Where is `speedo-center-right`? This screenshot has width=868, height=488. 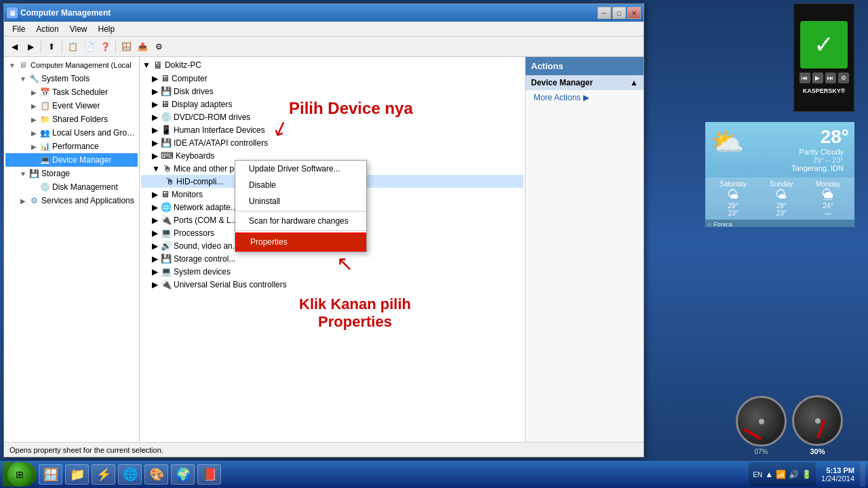
speedo-center-right is located at coordinates (818, 421).